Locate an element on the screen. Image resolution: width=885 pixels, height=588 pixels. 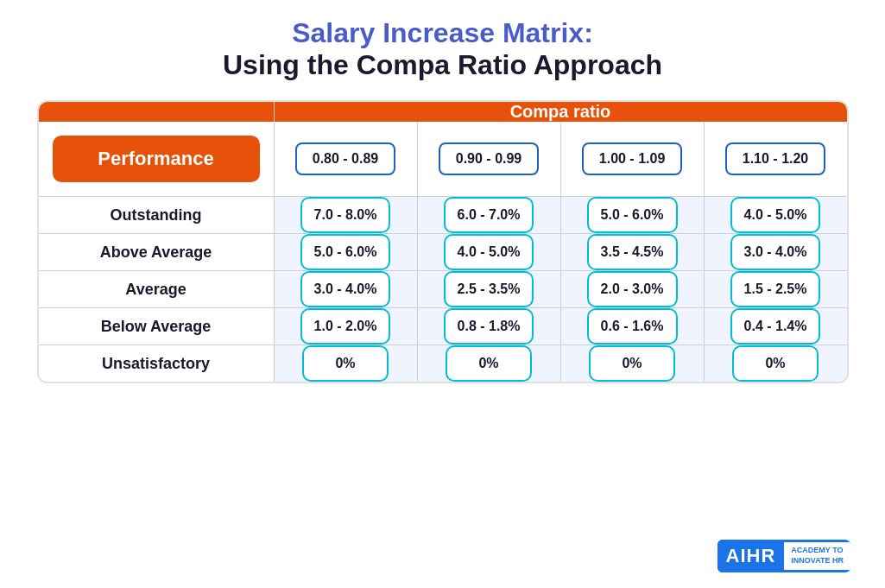
value-badge-0-3: 4.0 - 5.0% is located at coordinates (775, 215).